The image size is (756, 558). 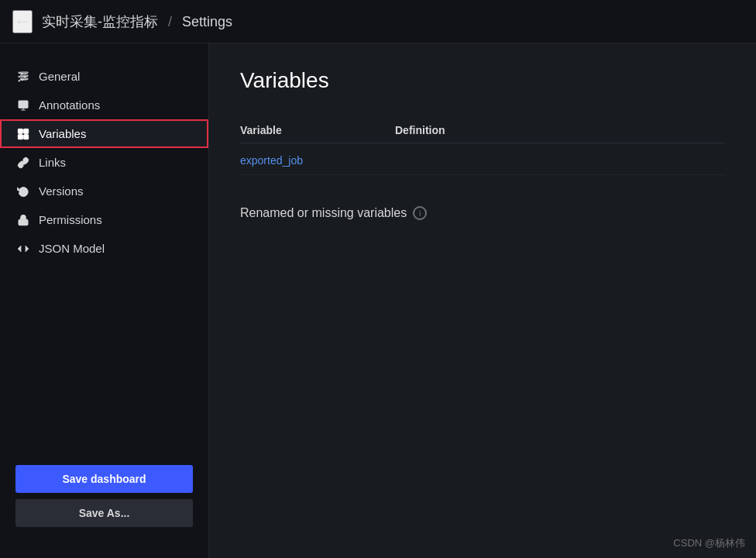 What do you see at coordinates (23, 134) in the screenshot?
I see `variables-icon` at bounding box center [23, 134].